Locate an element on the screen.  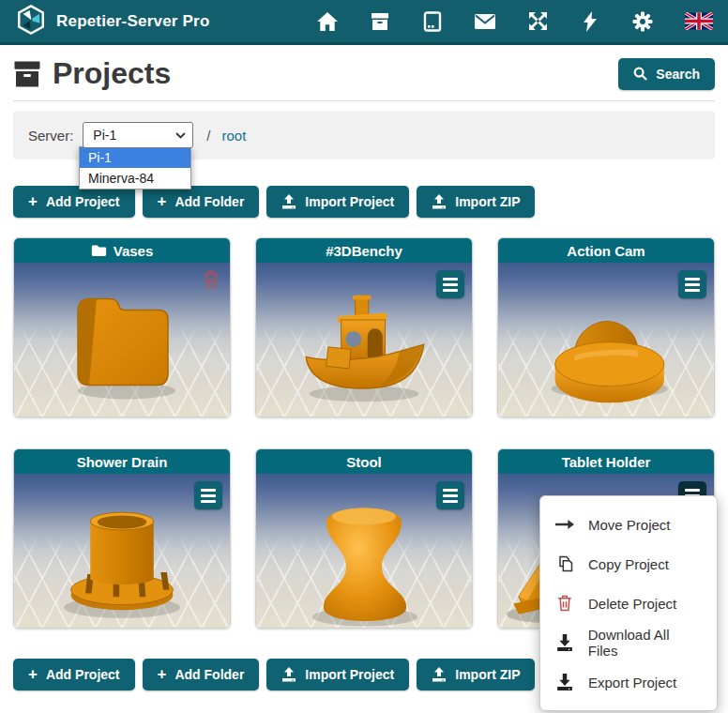
card-title: Action Cam is located at coordinates (606, 251).